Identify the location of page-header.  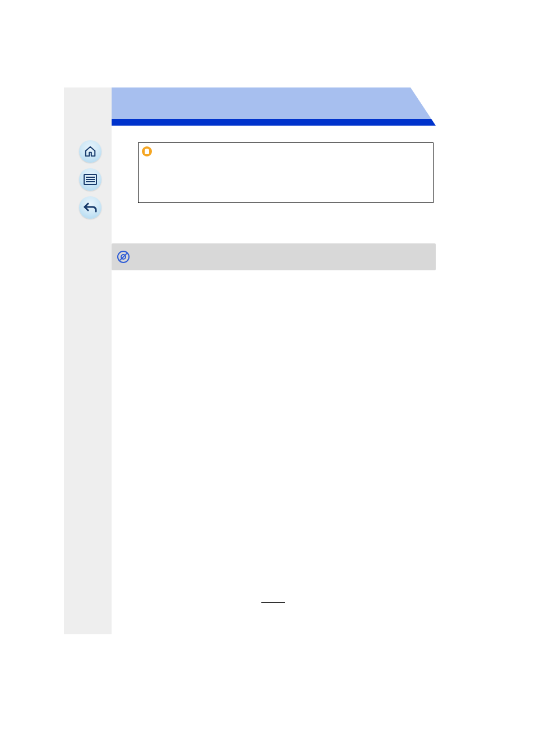
(274, 107).